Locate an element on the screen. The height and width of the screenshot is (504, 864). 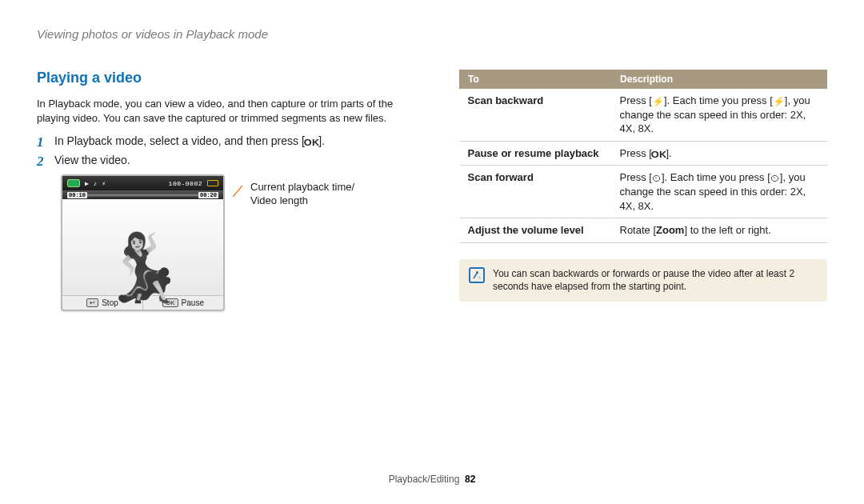
row3-desc: Press [⏲]. Each time you press [⏲], you … is located at coordinates (720, 192).